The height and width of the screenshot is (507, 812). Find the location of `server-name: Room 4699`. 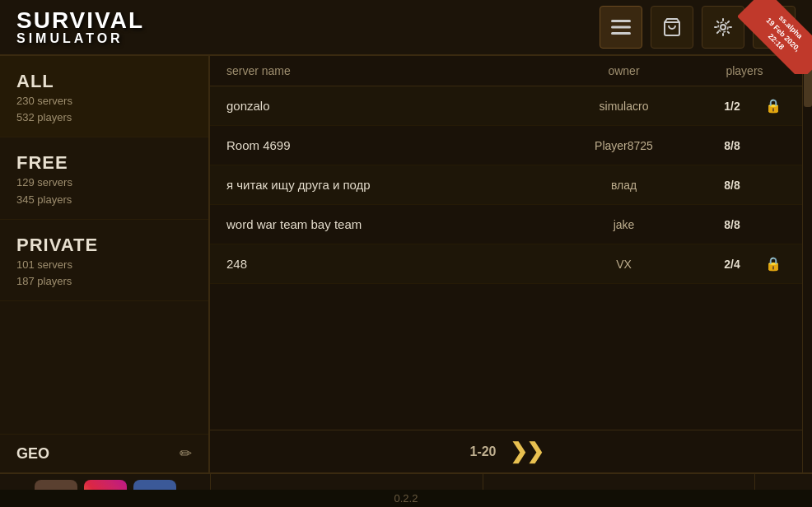

server-name: Room 4699 is located at coordinates (385, 145).